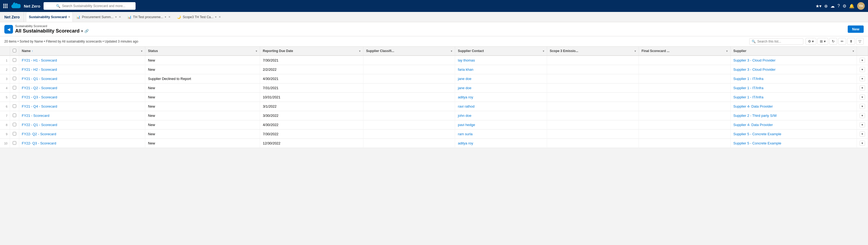 This screenshot has width=868, height=245. I want to click on supplier-contact-link: pavi hedge, so click(466, 125).